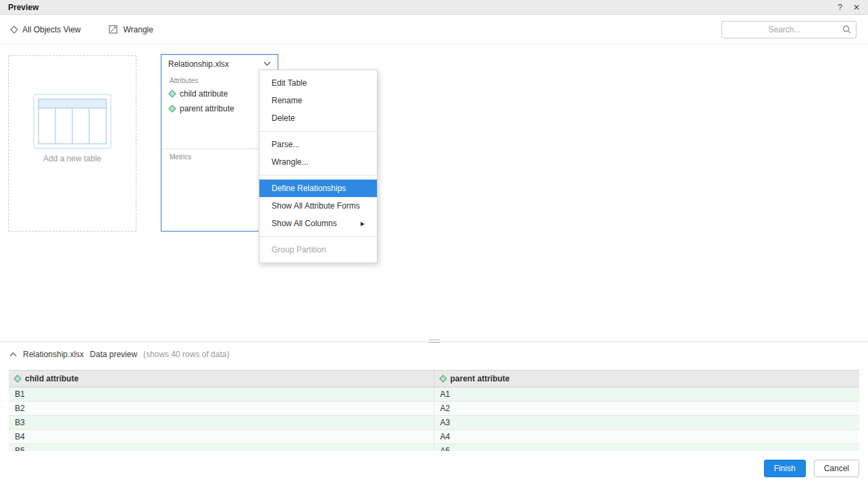 This screenshot has width=868, height=486. Describe the element at coordinates (131, 30) in the screenshot. I see `wrangle-button: Wrangle` at that location.